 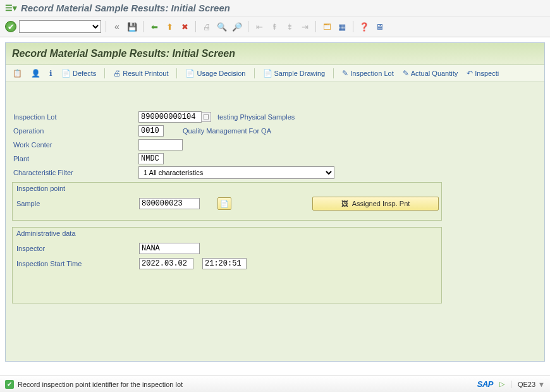 What do you see at coordinates (75, 131) in the screenshot?
I see `operation-label: Operation` at bounding box center [75, 131].